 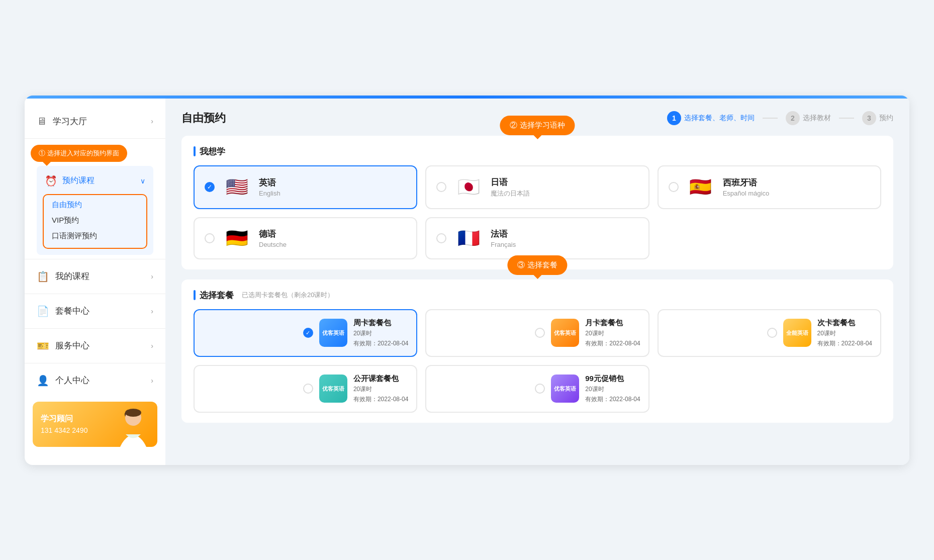 What do you see at coordinates (381, 334) in the screenshot?
I see `weekly-hours: 20课时` at bounding box center [381, 334].